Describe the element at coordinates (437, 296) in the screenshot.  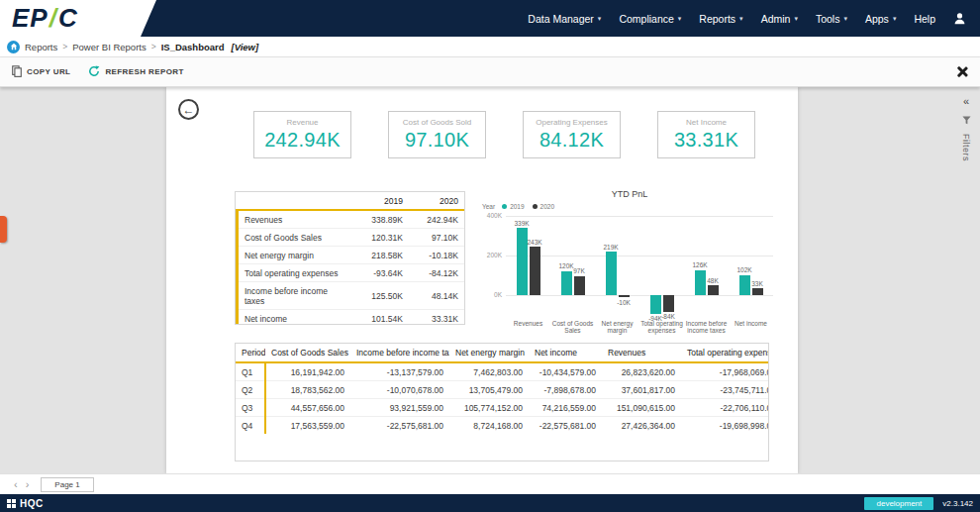
I see `matrix-value-cell: 48.14K` at that location.